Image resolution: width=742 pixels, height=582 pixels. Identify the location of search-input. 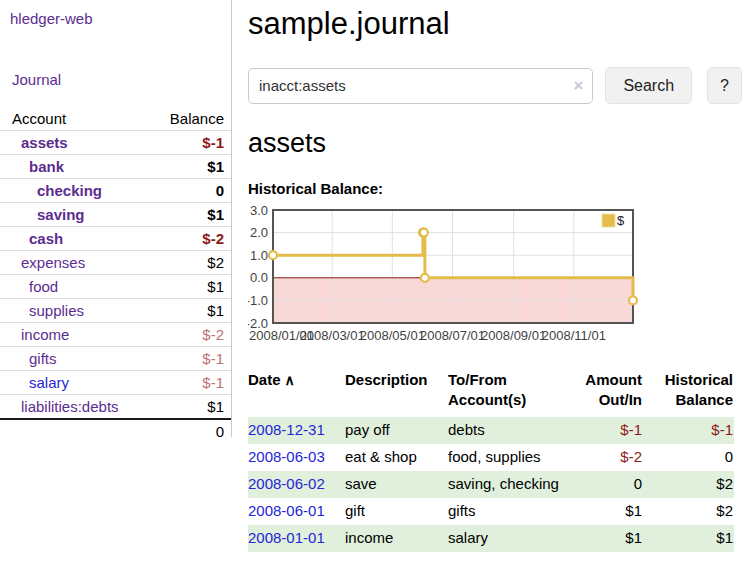
(420, 86).